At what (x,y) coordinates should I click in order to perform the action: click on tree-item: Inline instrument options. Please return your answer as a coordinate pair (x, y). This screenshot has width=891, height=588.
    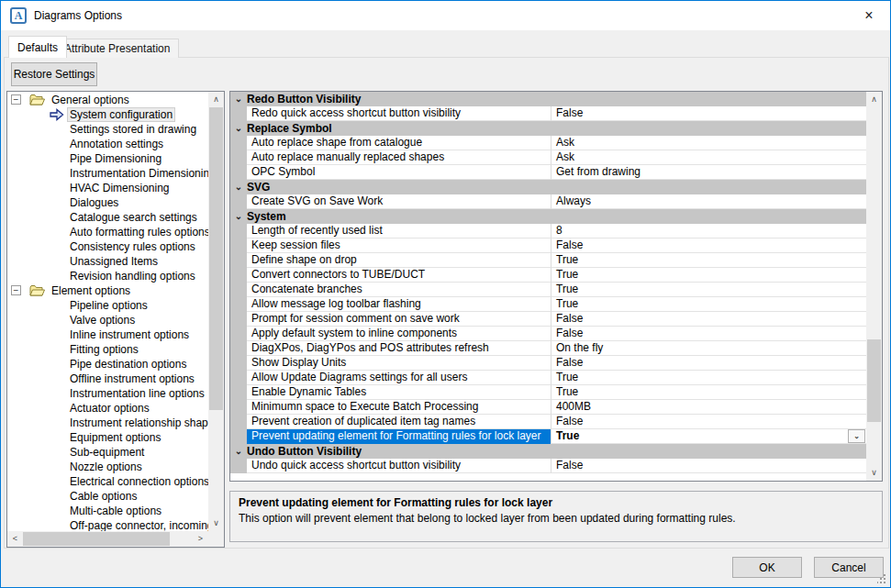
    Looking at the image, I should click on (108, 335).